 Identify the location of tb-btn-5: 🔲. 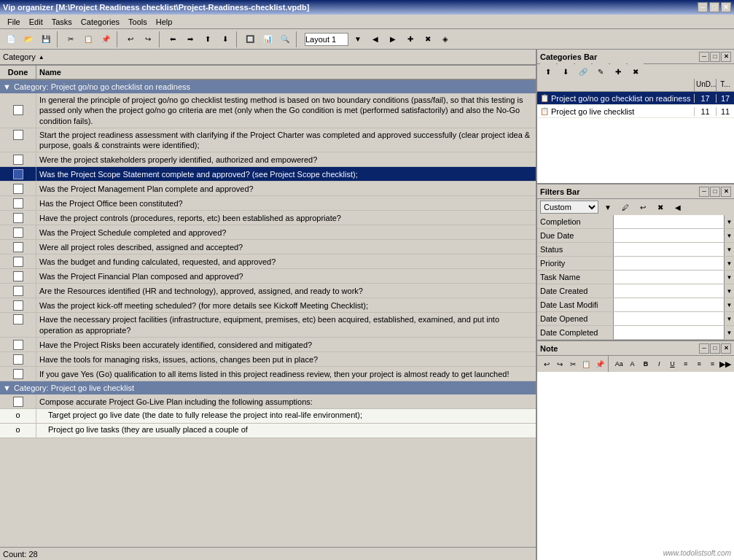
(250, 39).